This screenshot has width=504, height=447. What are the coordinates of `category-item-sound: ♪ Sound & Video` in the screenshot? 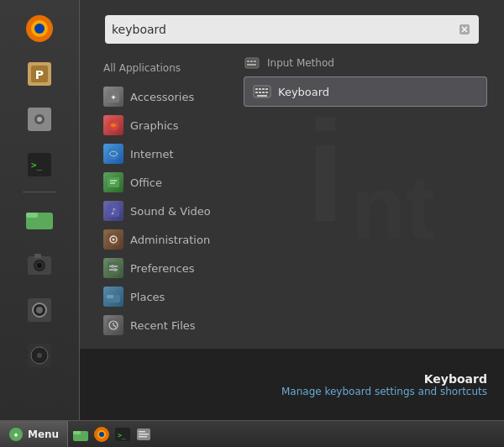 It's located at (168, 211).